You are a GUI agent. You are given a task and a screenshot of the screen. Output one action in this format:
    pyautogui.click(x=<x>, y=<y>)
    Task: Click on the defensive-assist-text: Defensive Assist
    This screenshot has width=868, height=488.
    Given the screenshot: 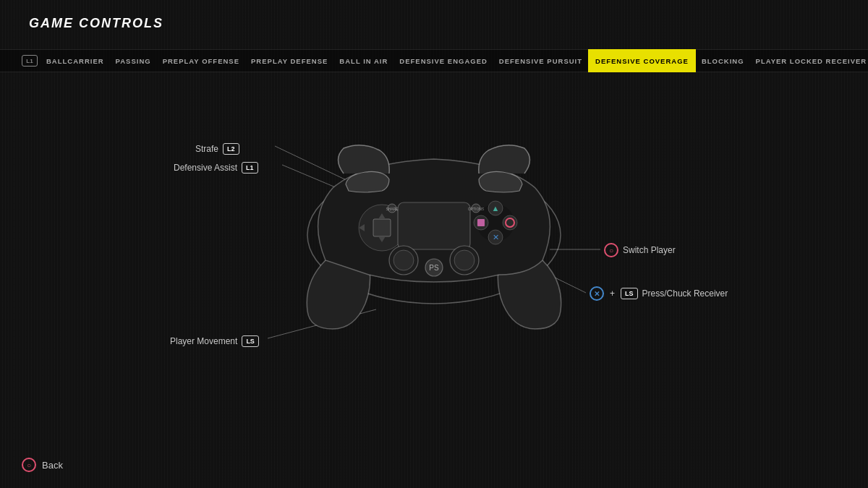 What is the action you would take?
    pyautogui.click(x=205, y=168)
    